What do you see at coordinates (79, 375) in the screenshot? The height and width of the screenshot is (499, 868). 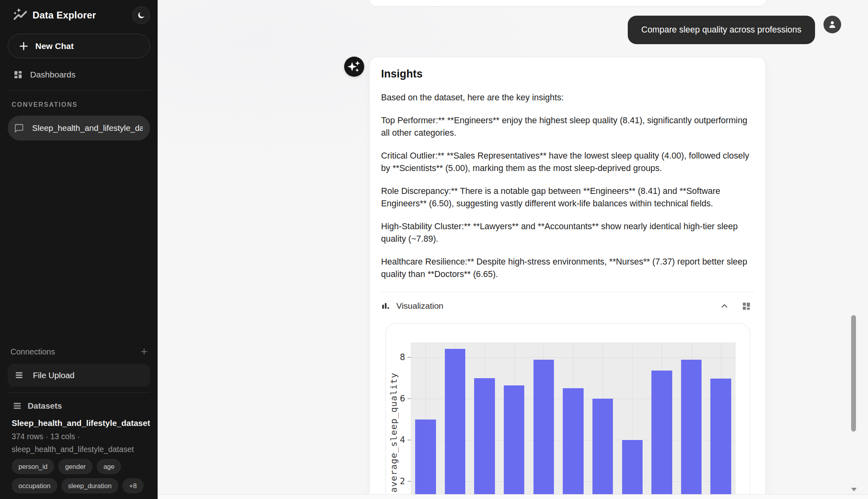 I see `file-upload-item: File Upload` at bounding box center [79, 375].